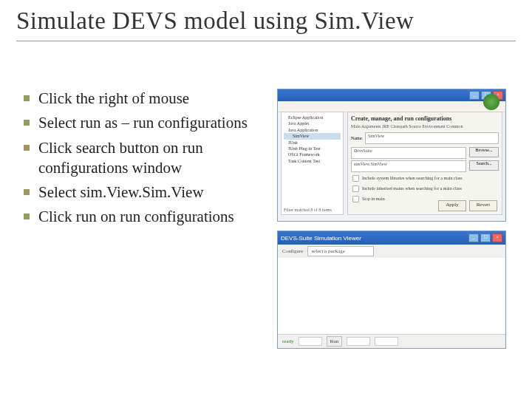 Image resolution: width=532 pixels, height=399 pixels. What do you see at coordinates (484, 152) in the screenshot?
I see `browse-button: Browse...` at bounding box center [484, 152].